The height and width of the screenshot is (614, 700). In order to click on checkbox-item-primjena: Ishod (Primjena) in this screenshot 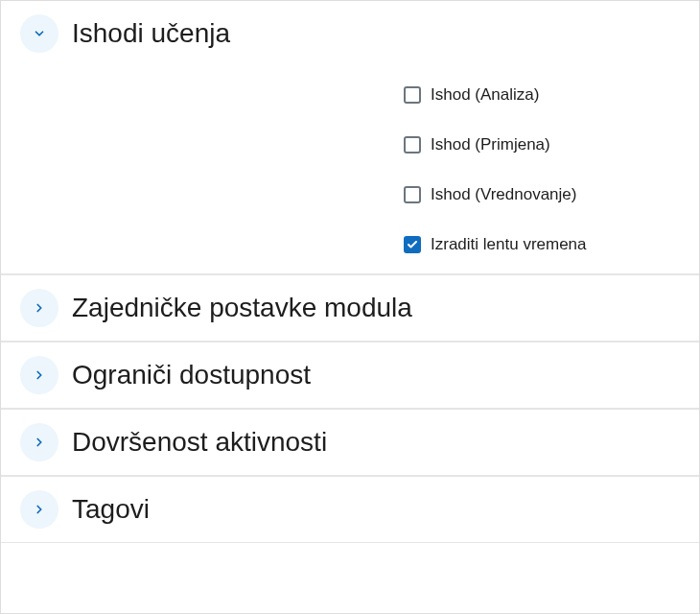, I will do `click(542, 145)`.